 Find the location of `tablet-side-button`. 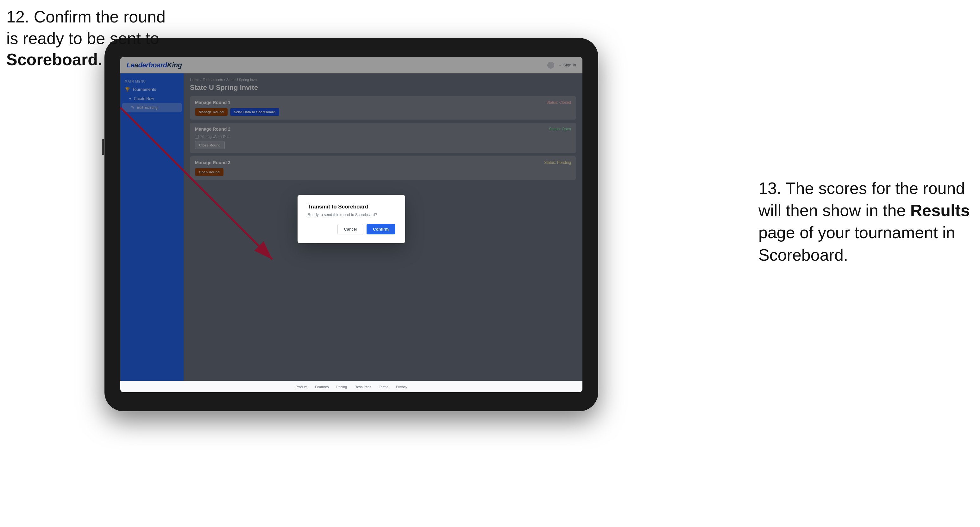

tablet-side-button is located at coordinates (103, 147).